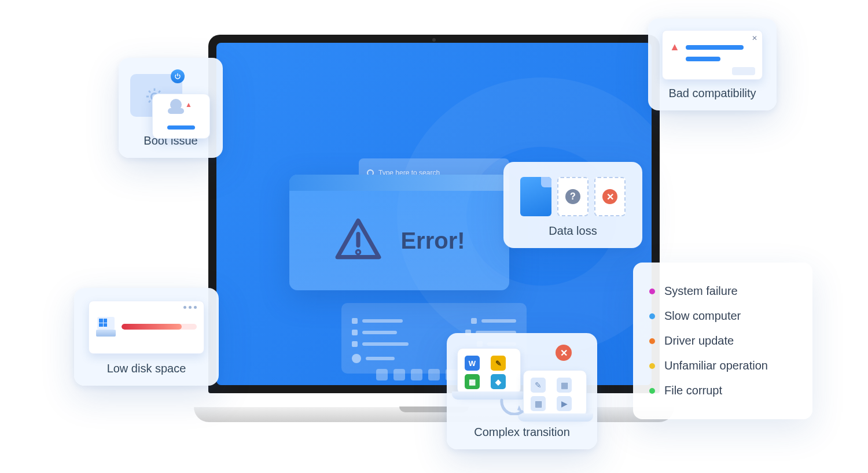 Image resolution: width=868 pixels, height=473 pixels. I want to click on power-icon, so click(178, 76).